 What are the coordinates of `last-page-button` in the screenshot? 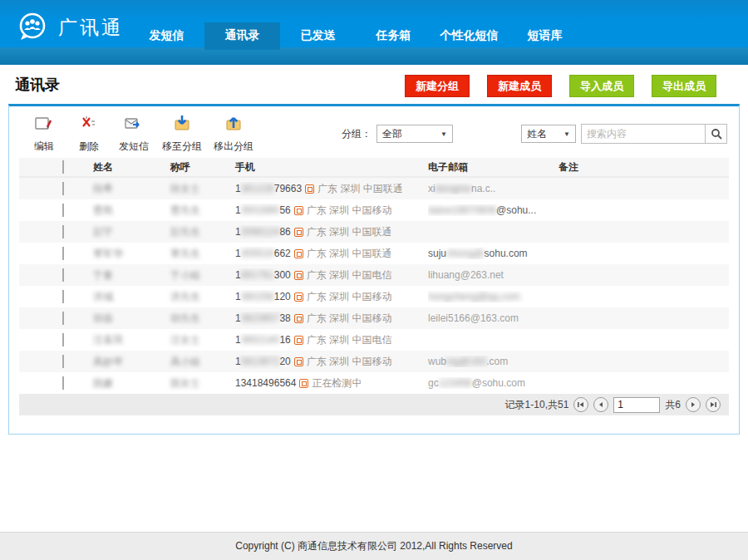 It's located at (713, 405).